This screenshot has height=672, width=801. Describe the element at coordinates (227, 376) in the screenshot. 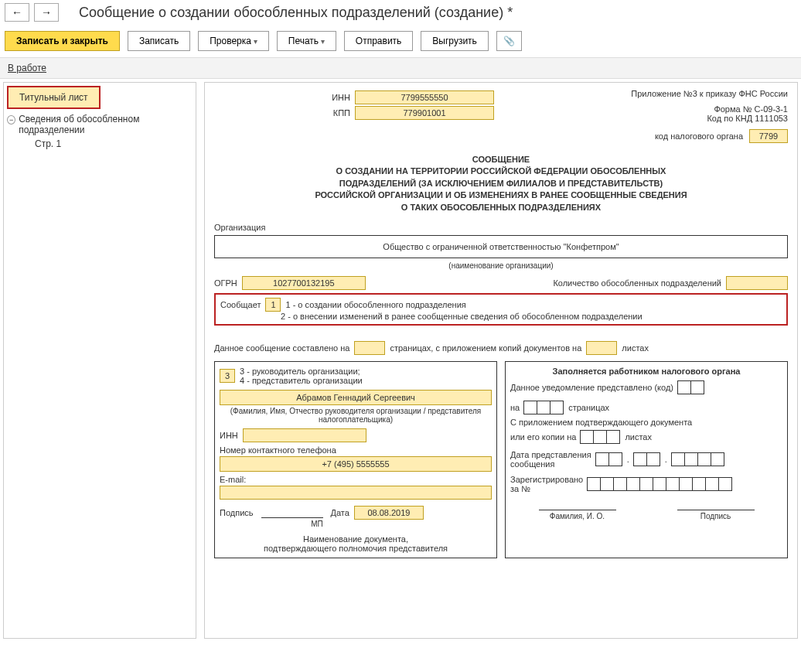

I see `signer-code-field: 3` at that location.